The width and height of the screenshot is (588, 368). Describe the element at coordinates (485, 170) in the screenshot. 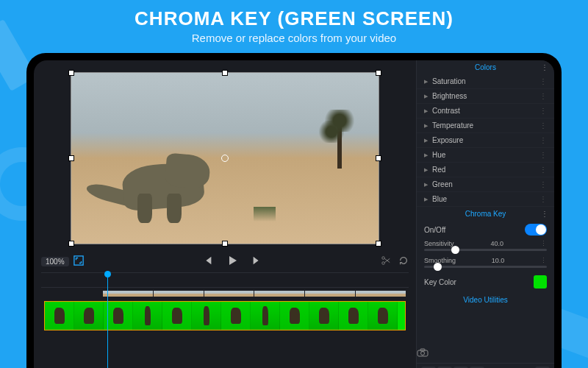

I see `prop-red: ▶Red⋮` at that location.